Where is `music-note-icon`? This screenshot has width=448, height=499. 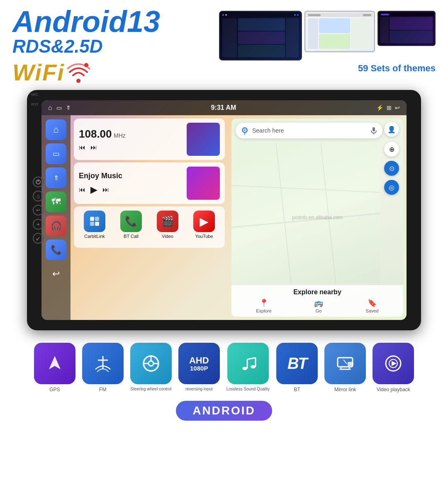 music-note-icon is located at coordinates (248, 363).